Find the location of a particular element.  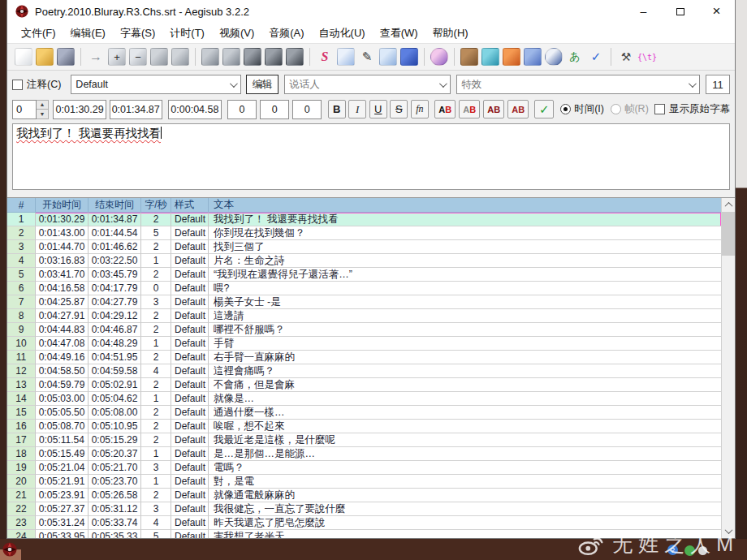

subtitle-row: 30:01:44.700:01:46.622Default找到三個了 is located at coordinates (364, 247).